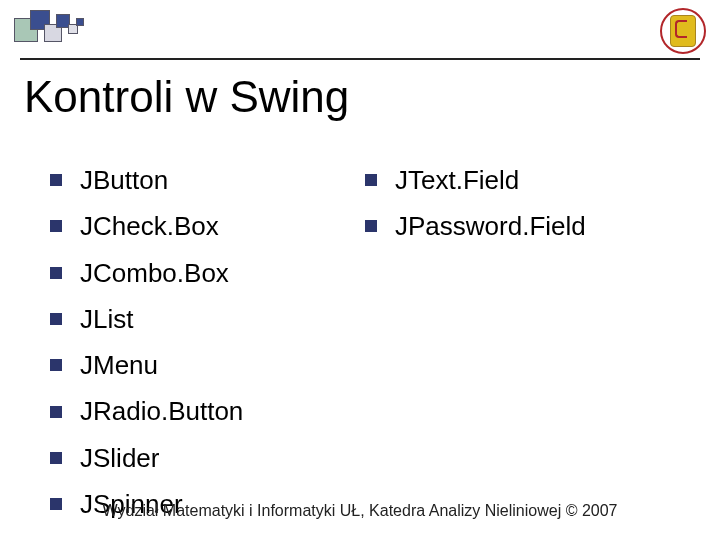  Describe the element at coordinates (360, 59) in the screenshot. I see `title-underline` at that location.